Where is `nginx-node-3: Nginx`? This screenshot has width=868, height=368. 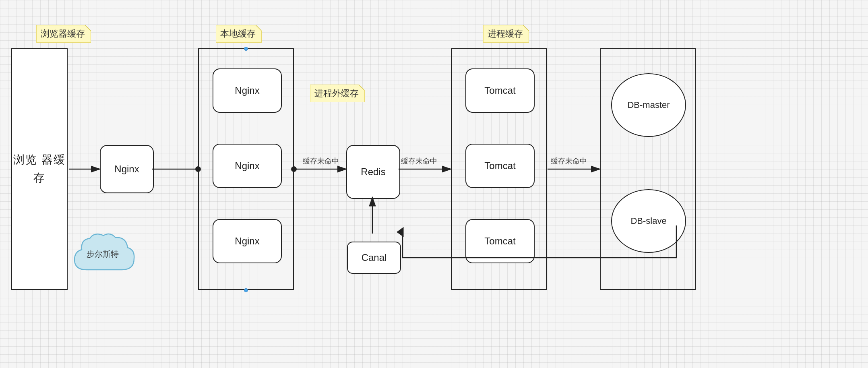
nginx-node-3: Nginx is located at coordinates (247, 241).